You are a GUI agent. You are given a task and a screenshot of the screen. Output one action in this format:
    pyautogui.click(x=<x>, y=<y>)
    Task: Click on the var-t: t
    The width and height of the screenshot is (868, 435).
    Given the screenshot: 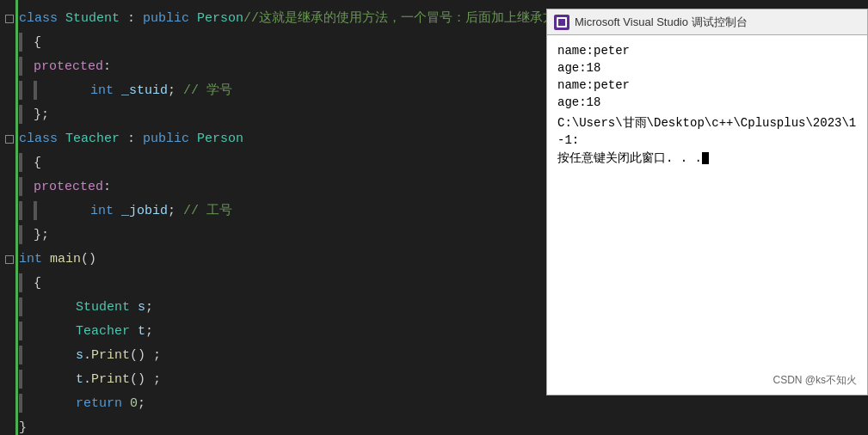 What is the action you would take?
    pyautogui.click(x=141, y=332)
    